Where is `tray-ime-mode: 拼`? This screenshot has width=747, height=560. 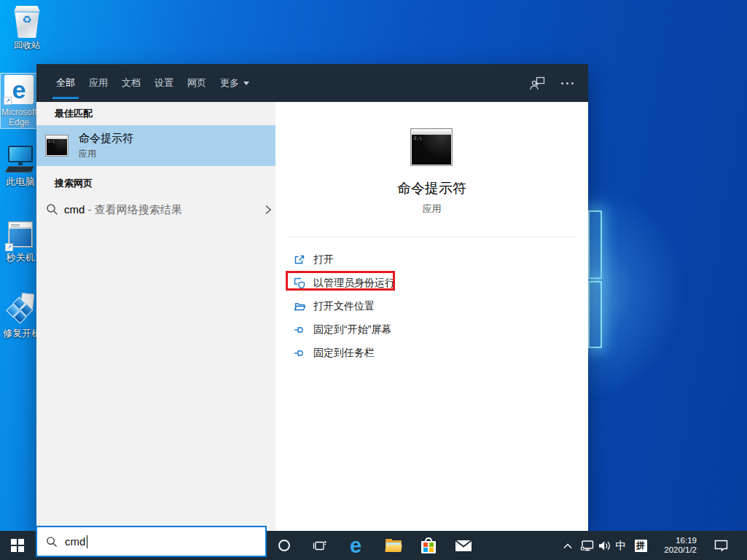 tray-ime-mode: 拼 is located at coordinates (641, 545).